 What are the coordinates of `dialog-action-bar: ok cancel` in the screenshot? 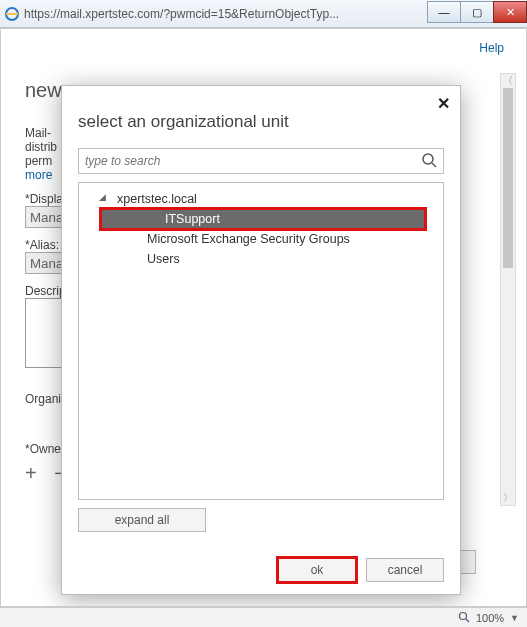 It's located at (261, 563).